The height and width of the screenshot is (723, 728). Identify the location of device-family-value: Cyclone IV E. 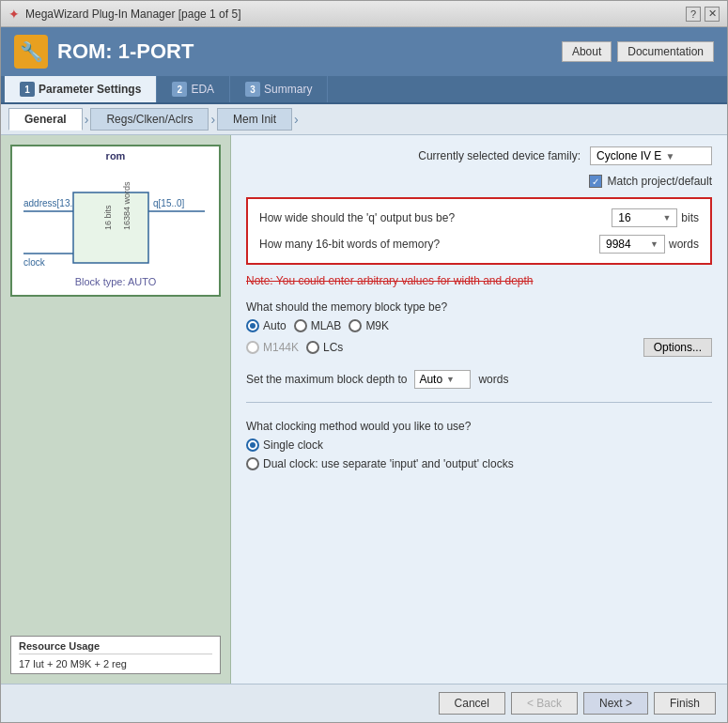
(629, 156).